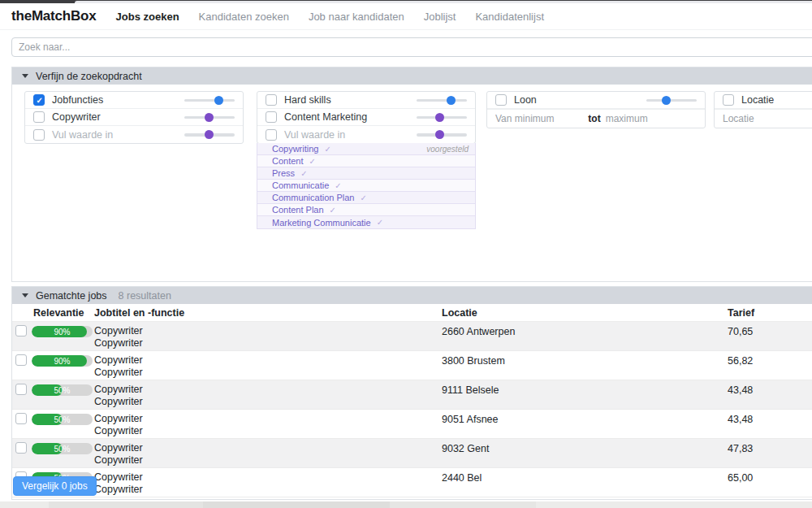 This screenshot has height=508, width=812. What do you see at coordinates (596, 119) in the screenshot?
I see `tot-separator: tot` at bounding box center [596, 119].